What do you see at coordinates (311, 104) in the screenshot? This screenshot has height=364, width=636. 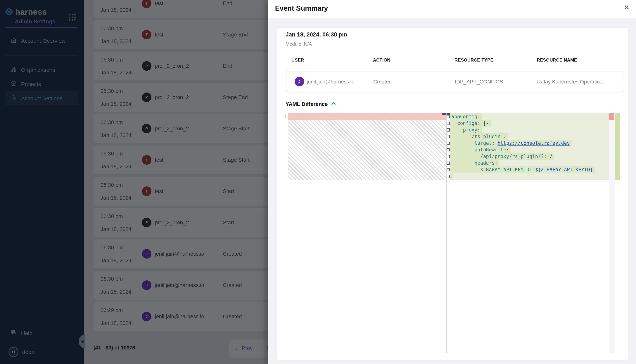 I see `yaml-difference-toggle: YAML Difference` at bounding box center [311, 104].